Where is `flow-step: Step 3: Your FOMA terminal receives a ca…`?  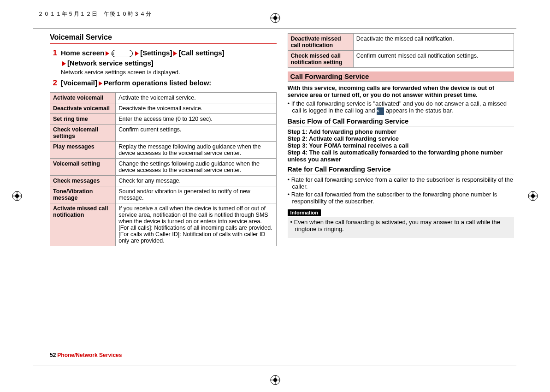
flow-step: Step 3: Your FOMA terminal receives a ca… is located at coordinates (401, 146).